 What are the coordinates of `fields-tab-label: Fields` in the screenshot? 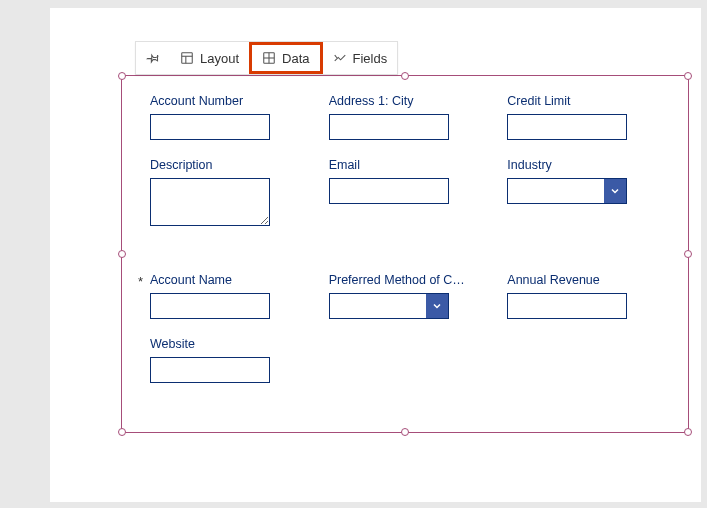 It's located at (370, 58).